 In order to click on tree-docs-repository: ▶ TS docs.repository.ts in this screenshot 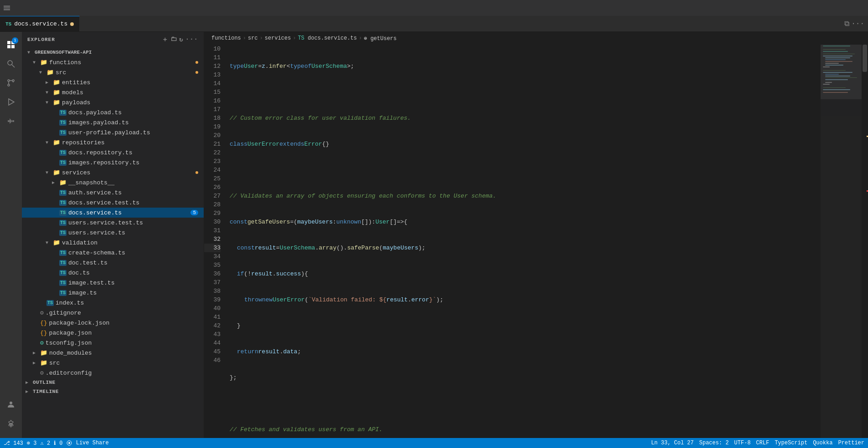, I will do `click(113, 153)`.